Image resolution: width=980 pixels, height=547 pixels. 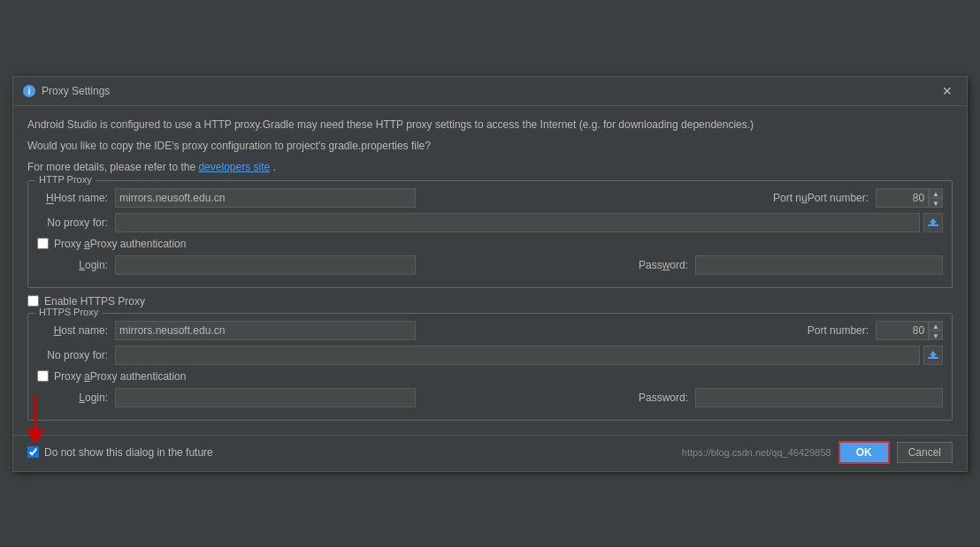 I want to click on footer-right: https://blog.csdn.net/qq_46429858 OK Can…, so click(x=817, y=452).